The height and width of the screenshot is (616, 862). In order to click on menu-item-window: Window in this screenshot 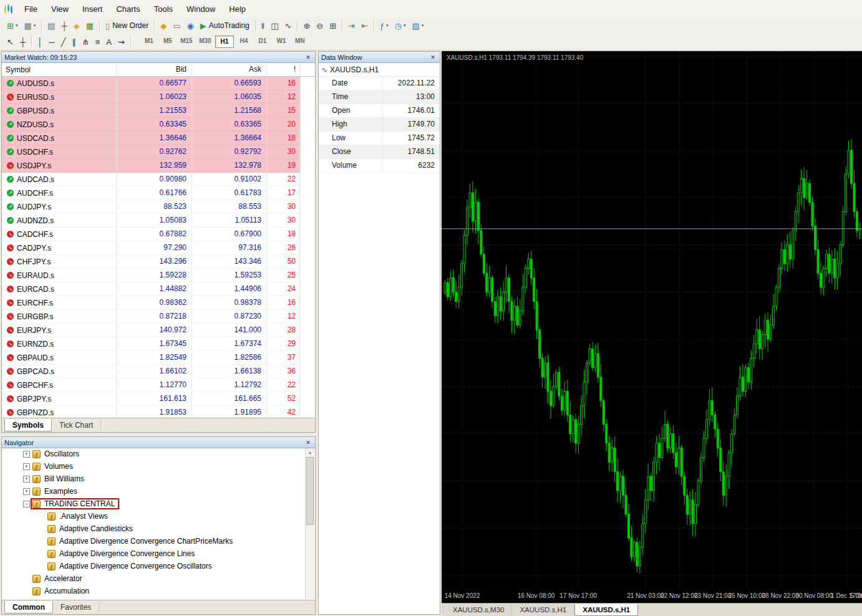, I will do `click(201, 9)`.